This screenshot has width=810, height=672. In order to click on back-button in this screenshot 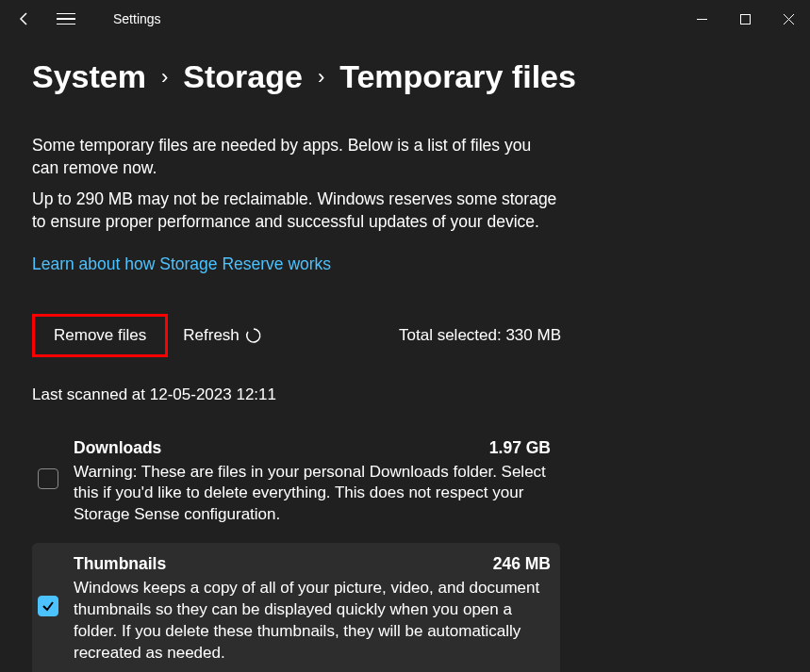, I will do `click(25, 19)`.